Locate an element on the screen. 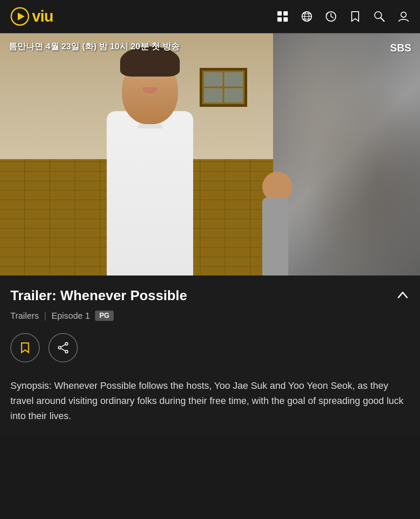 The image size is (420, 519). sbs-watermark: SBS is located at coordinates (401, 48).